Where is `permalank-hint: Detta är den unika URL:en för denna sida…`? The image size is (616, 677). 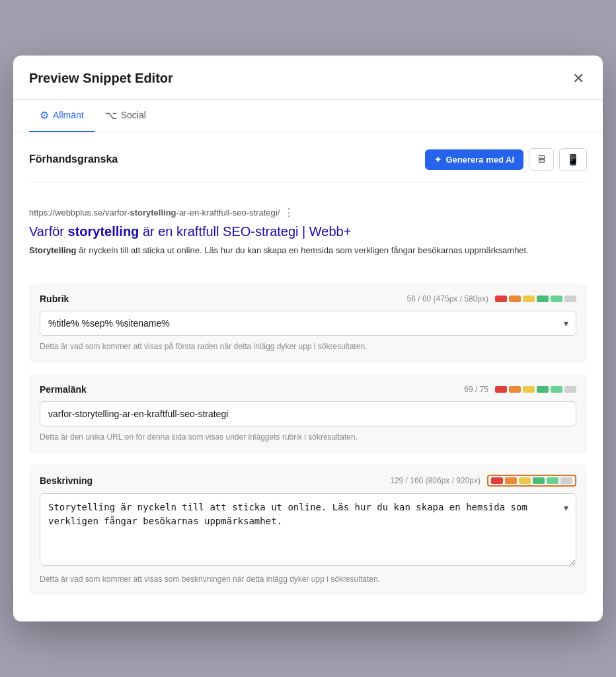
permalank-hint: Detta är den unika URL:en för denna sida… is located at coordinates (308, 438).